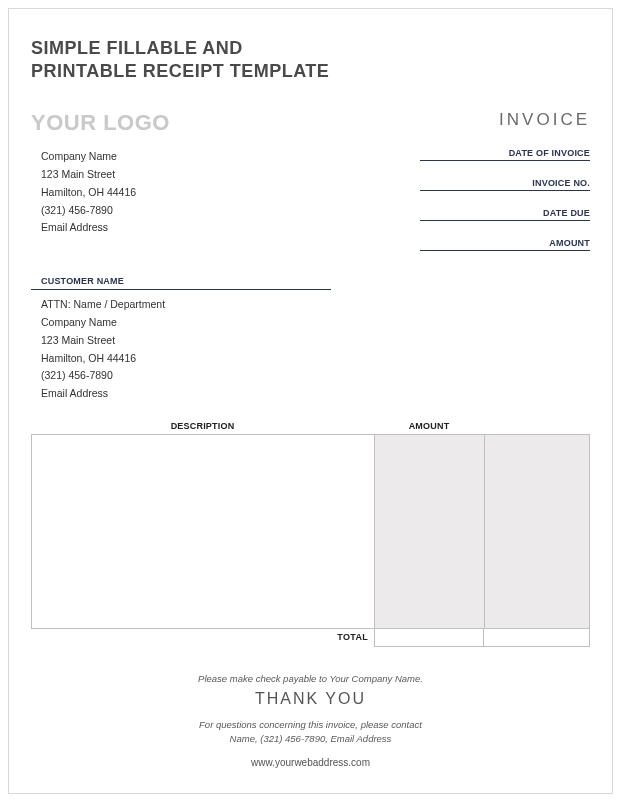 The image size is (621, 802). What do you see at coordinates (429, 428) in the screenshot?
I see `th-amount: AMOUNT` at bounding box center [429, 428].